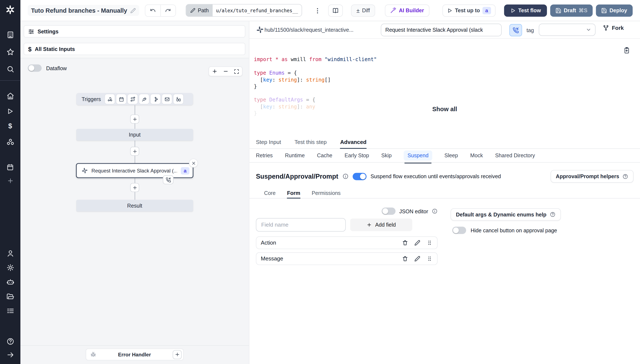 Image resolution: width=640 pixels, height=364 pixels. I want to click on tab-form: Form, so click(294, 193).